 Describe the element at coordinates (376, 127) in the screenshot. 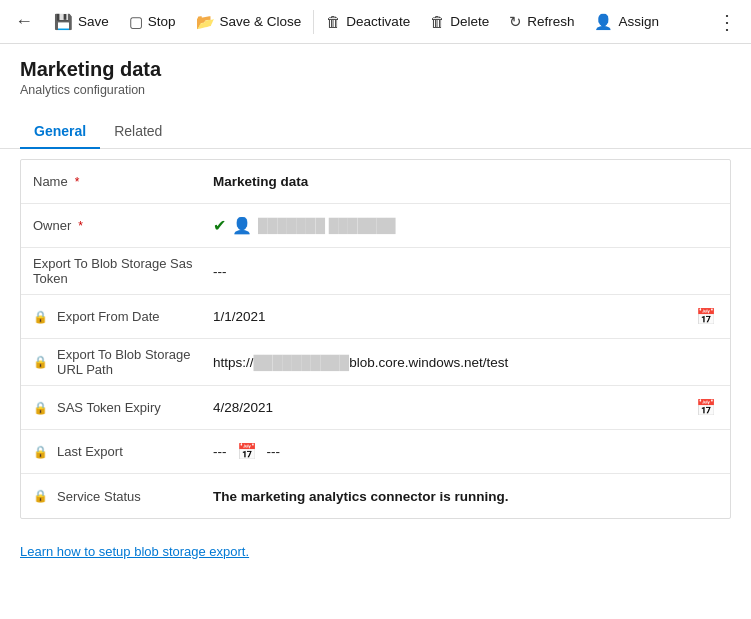

I see `tabs: General Related` at that location.